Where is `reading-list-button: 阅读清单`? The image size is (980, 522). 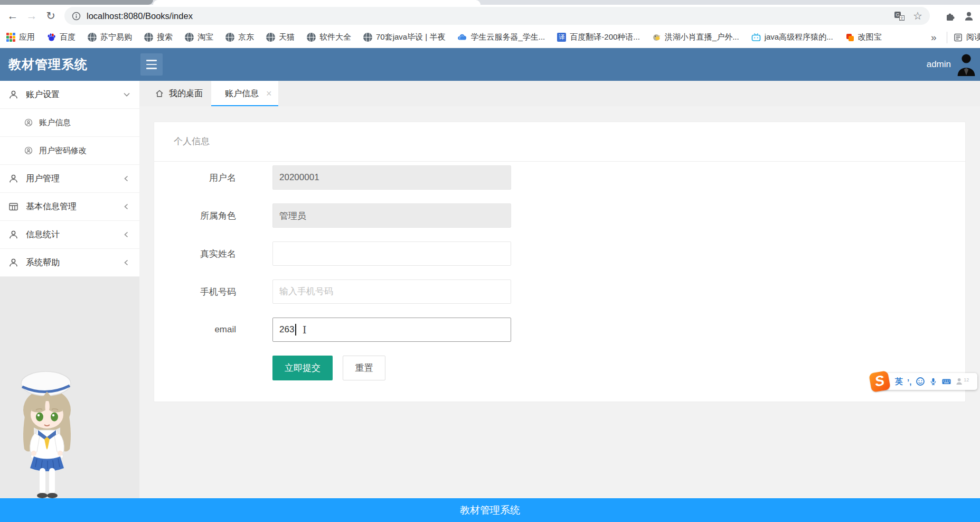 reading-list-button: 阅读清单 is located at coordinates (967, 37).